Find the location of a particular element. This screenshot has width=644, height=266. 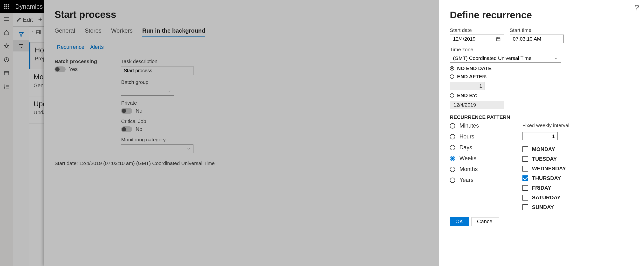

timezone-label: Time zone is located at coordinates (542, 50).